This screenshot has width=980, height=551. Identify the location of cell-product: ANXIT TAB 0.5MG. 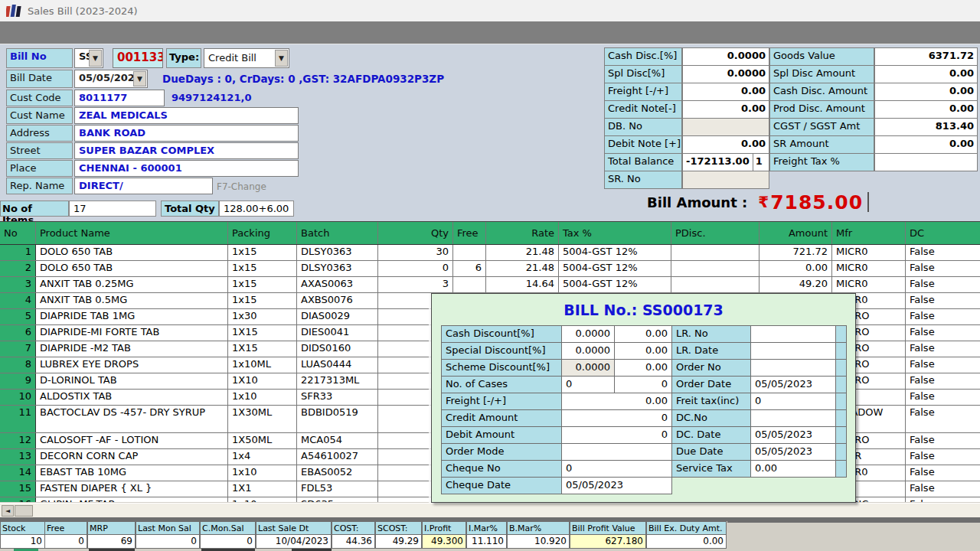
(132, 301).